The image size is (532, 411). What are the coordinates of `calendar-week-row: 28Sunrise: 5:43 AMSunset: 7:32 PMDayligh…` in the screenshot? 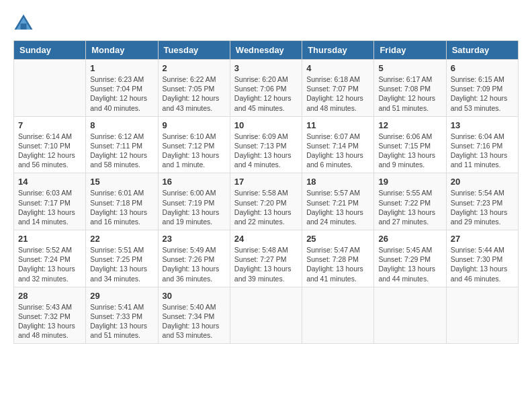 It's located at (266, 316).